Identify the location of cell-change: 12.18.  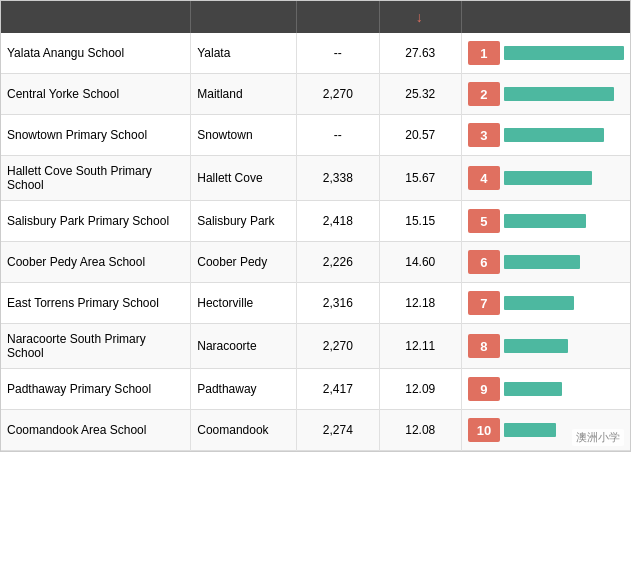
(420, 304).